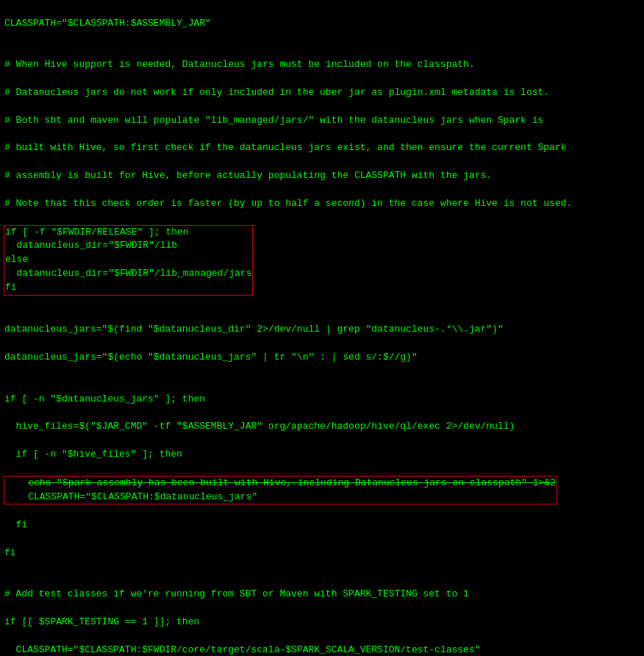 This screenshot has width=644, height=656. Describe the element at coordinates (322, 177) in the screenshot. I see `code-line: # assembly is built for Hive, before act…` at that location.